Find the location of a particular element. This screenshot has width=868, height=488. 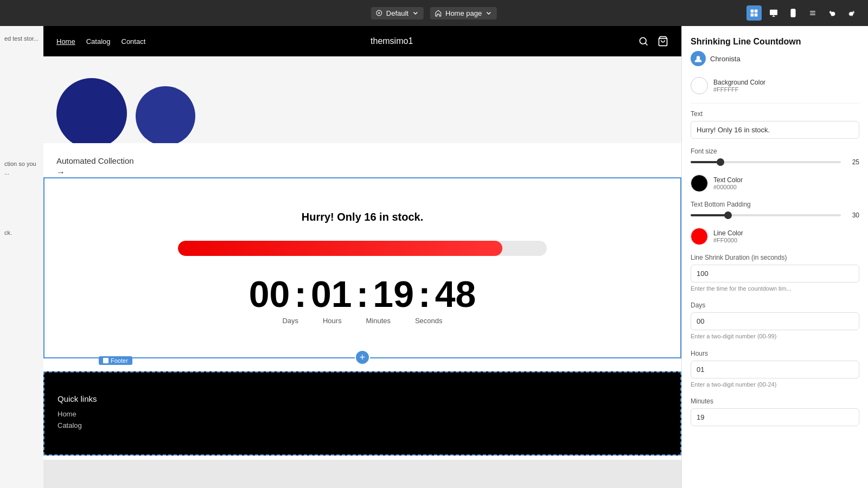

ac-arrow: → is located at coordinates (95, 172).